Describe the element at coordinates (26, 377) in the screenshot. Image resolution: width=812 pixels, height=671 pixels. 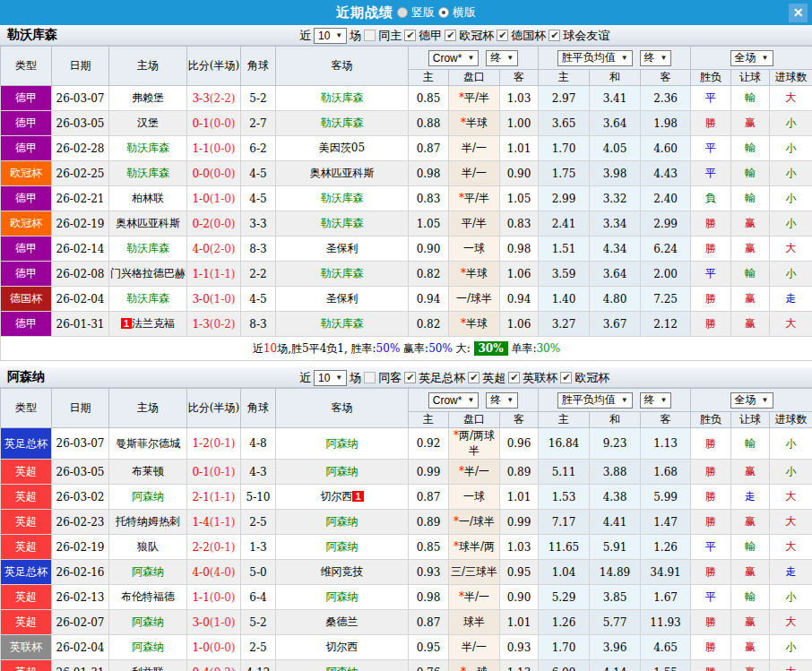
I see `team-name: 阿森纳` at that location.